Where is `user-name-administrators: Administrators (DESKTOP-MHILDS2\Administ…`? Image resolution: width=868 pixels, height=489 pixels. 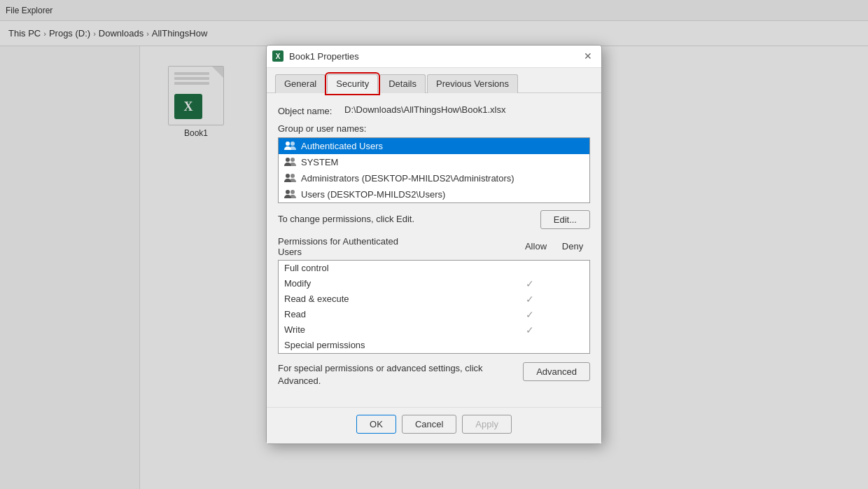 user-name-administrators: Administrators (DESKTOP-MHILDS2\Administ… is located at coordinates (407, 178).